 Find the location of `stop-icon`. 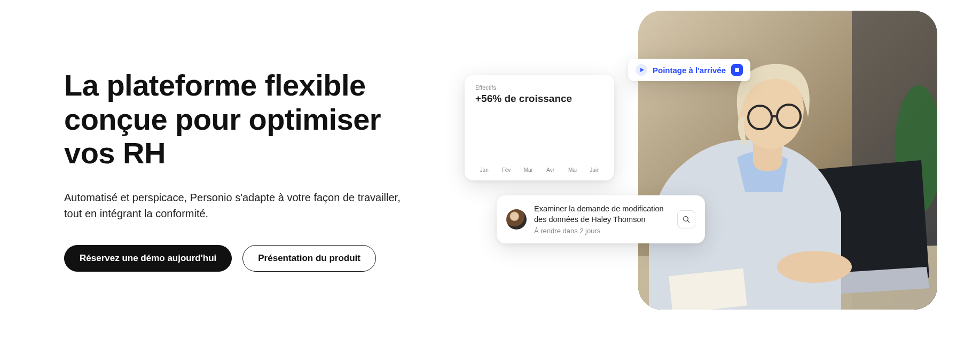

stop-icon is located at coordinates (737, 70).